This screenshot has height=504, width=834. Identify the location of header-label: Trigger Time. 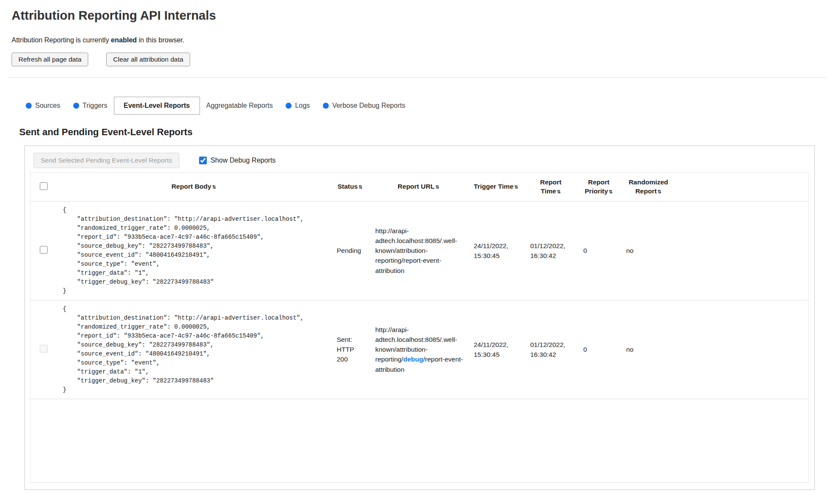
(494, 187).